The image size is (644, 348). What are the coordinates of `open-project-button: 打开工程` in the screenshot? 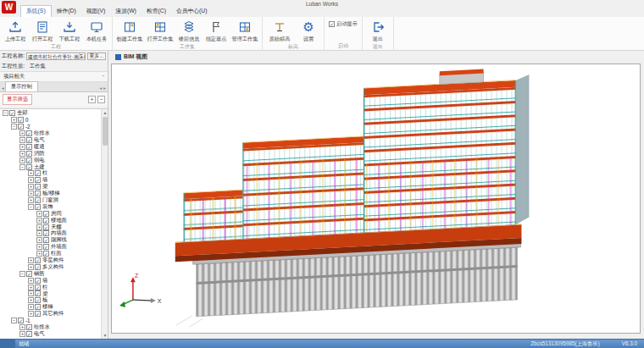 It's located at (42, 30).